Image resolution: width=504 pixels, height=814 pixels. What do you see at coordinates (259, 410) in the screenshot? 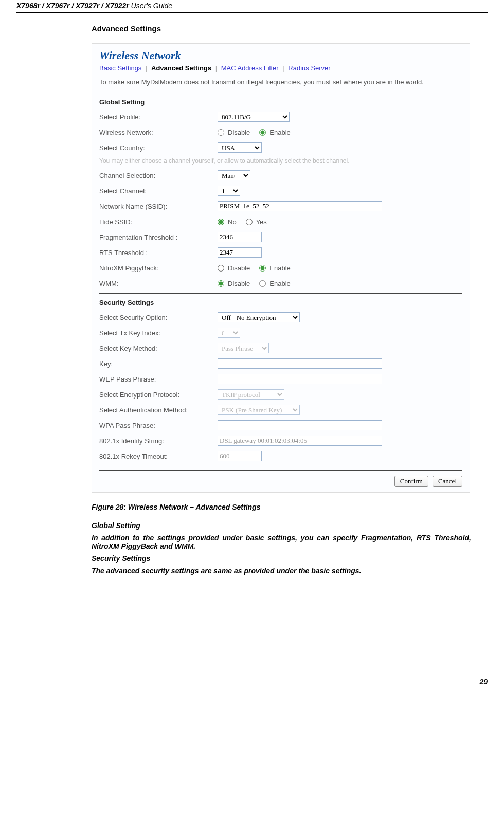
I see `select-auth-method: PSK (Pre Shared Key)` at bounding box center [259, 410].